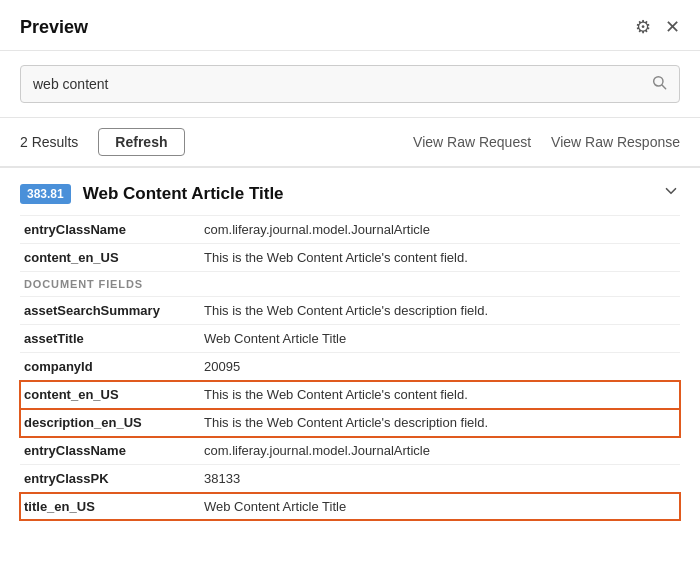 This screenshot has height=588, width=700. What do you see at coordinates (110, 367) in the screenshot?
I see `field-name: companyId` at bounding box center [110, 367].